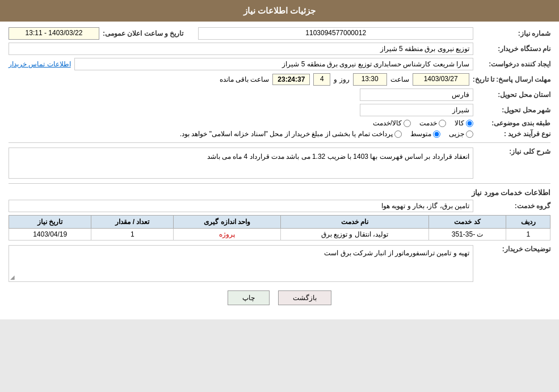 This screenshot has height=392, width=559. What do you see at coordinates (279, 33) in the screenshot?
I see `shomara-row: شماره نیاز: 1103094577000012 تاریخ و ساع…` at bounding box center [279, 33].